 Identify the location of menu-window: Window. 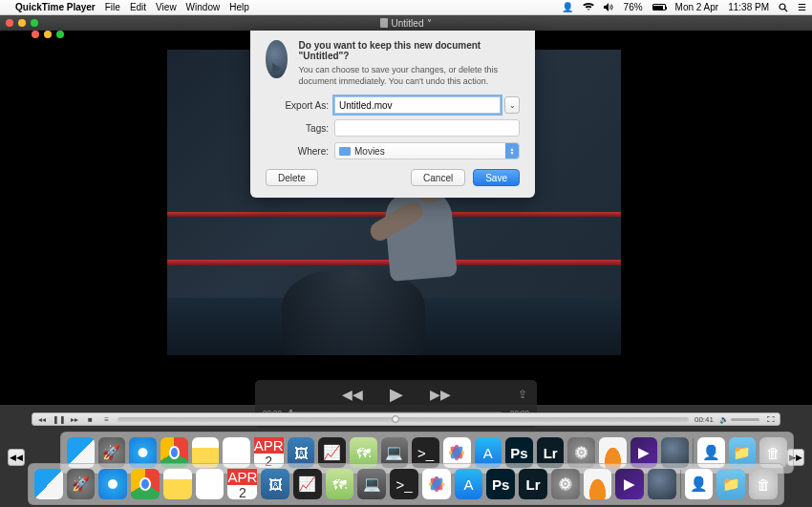
(203, 8).